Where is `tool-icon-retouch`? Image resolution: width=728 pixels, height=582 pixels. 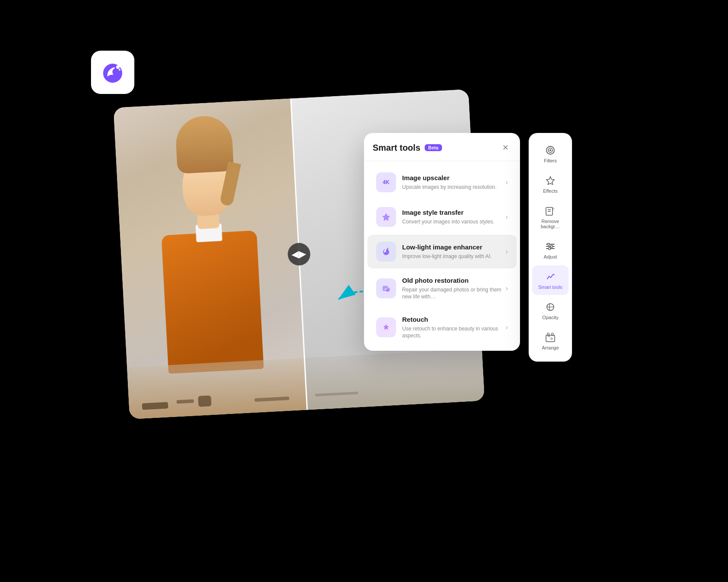 tool-icon-retouch is located at coordinates (386, 327).